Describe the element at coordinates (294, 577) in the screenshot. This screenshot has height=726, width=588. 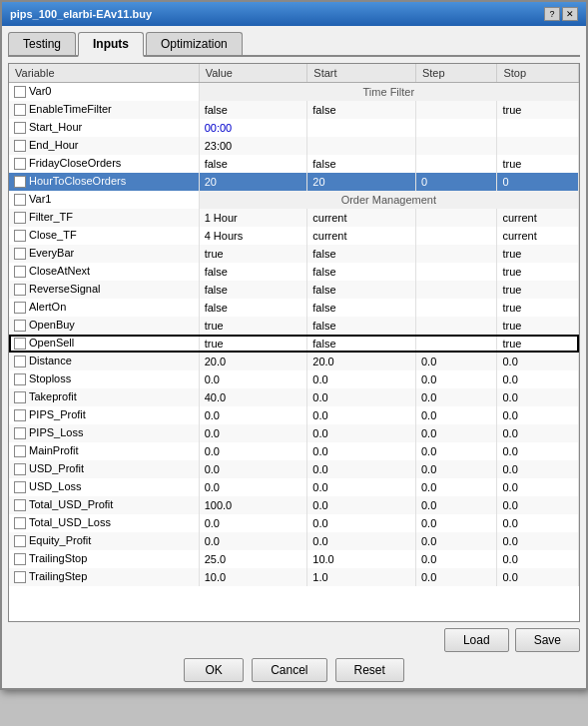
I see `table-row: TrailingStep10.01.00.00.0` at that location.